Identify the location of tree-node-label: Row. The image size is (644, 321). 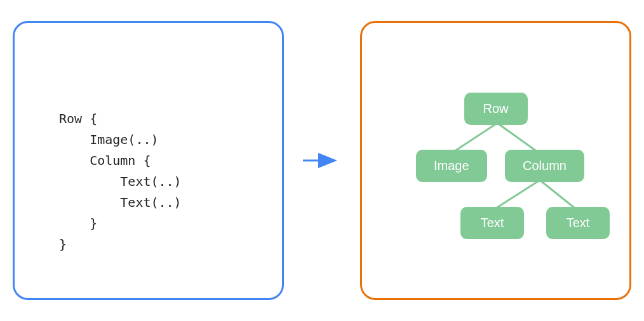
(495, 109).